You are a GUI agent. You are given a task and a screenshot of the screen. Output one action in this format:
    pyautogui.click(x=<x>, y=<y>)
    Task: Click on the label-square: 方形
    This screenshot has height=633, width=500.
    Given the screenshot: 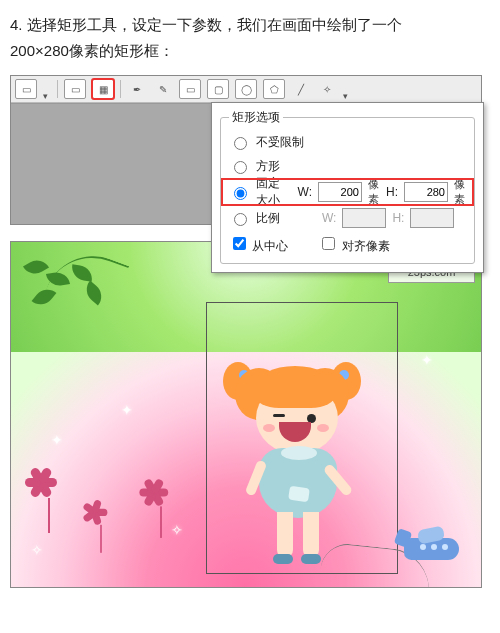 What is the action you would take?
    pyautogui.click(x=268, y=166)
    